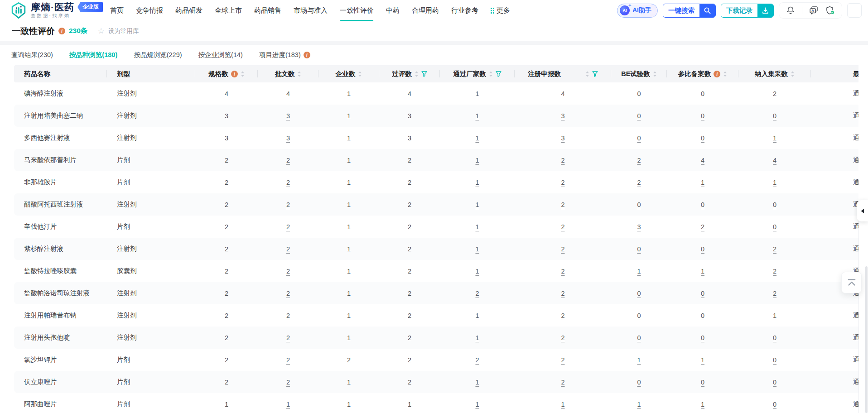  I want to click on panel-collapse-handle, so click(863, 211).